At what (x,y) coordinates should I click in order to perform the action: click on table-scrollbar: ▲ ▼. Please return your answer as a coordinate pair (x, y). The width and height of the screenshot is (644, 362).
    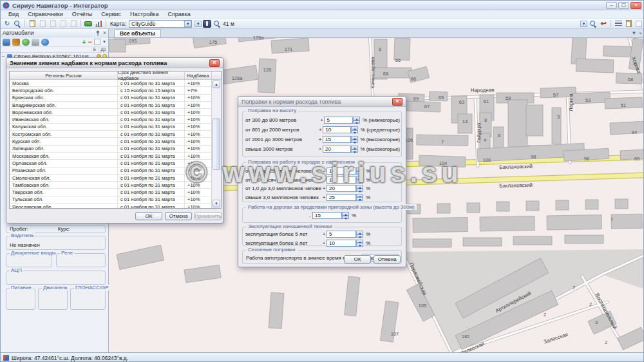
    Looking at the image, I should click on (216, 144).